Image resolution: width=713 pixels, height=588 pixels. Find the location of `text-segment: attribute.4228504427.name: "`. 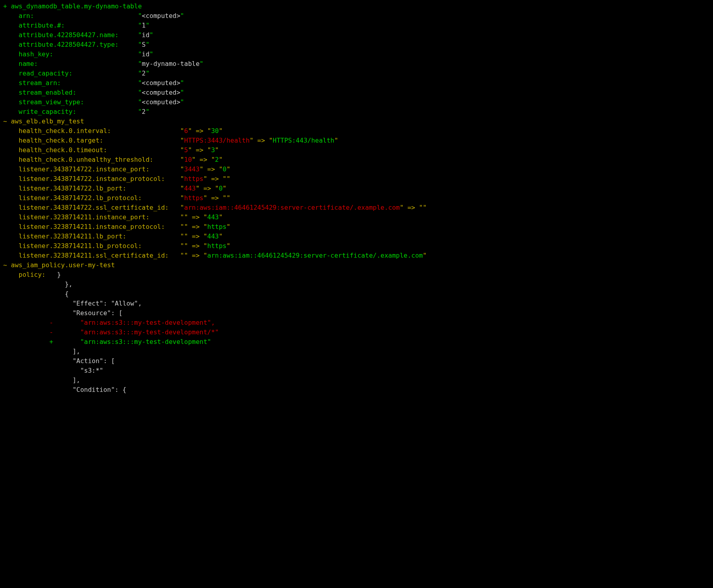

text-segment: attribute.4228504427.name: " is located at coordinates (73, 35).